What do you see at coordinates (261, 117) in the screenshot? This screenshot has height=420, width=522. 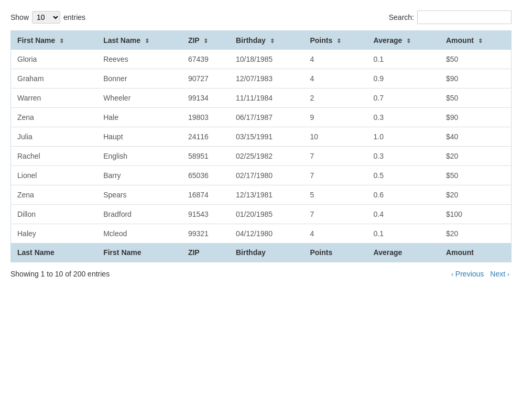 I see `table-row: ZenaHale1980306/17/198790.3$90` at bounding box center [261, 117].